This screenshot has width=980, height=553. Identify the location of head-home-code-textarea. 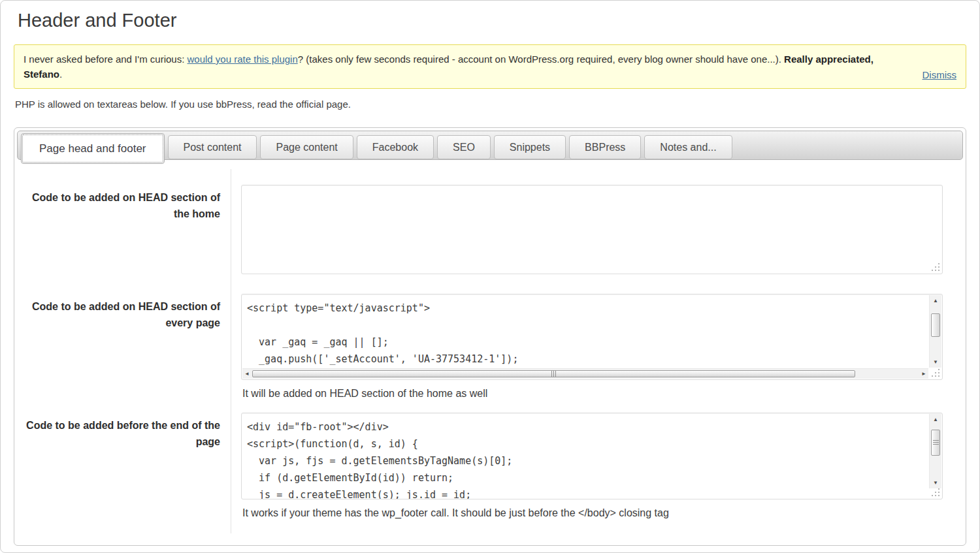
(592, 230).